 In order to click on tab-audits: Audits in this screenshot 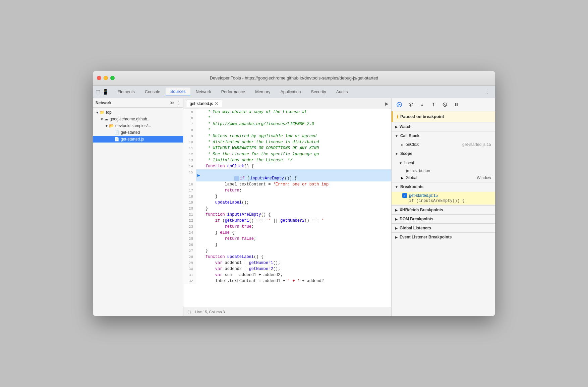, I will do `click(342, 92)`.